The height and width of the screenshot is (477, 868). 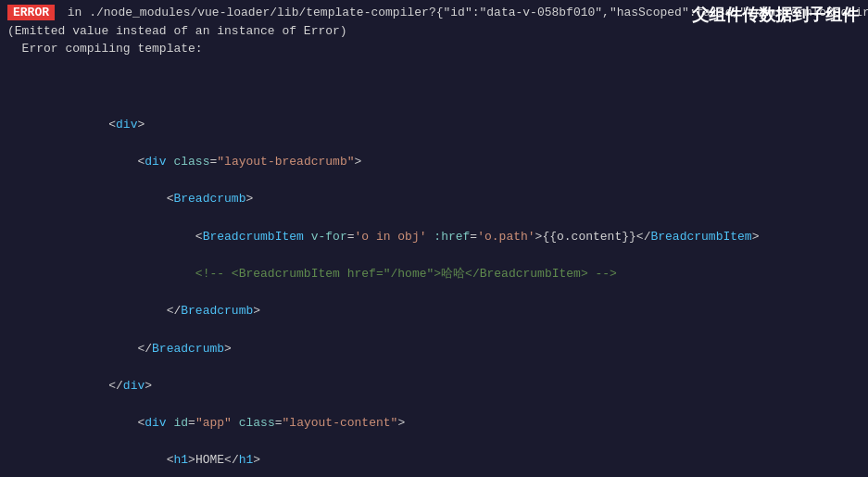 What do you see at coordinates (333, 274) in the screenshot?
I see `code-line-5: <!-- <BreadcrumbItem href="/home">哈哈</Br…` at bounding box center [333, 274].